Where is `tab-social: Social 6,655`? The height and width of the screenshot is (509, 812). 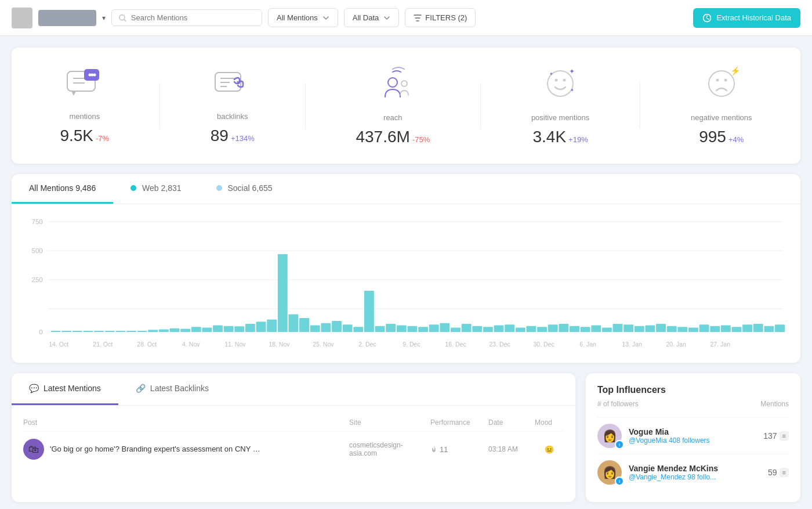 tab-social: Social 6,655 is located at coordinates (245, 189).